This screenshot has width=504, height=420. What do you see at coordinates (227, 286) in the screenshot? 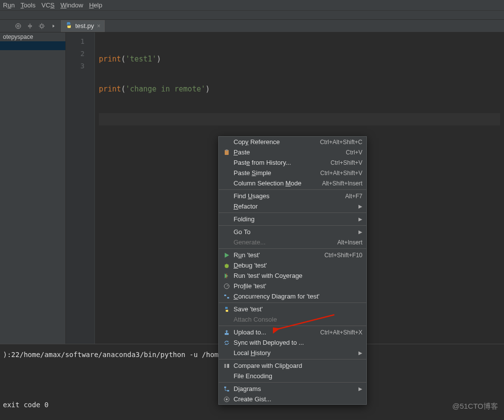
I see `profile-icon` at bounding box center [227, 286].